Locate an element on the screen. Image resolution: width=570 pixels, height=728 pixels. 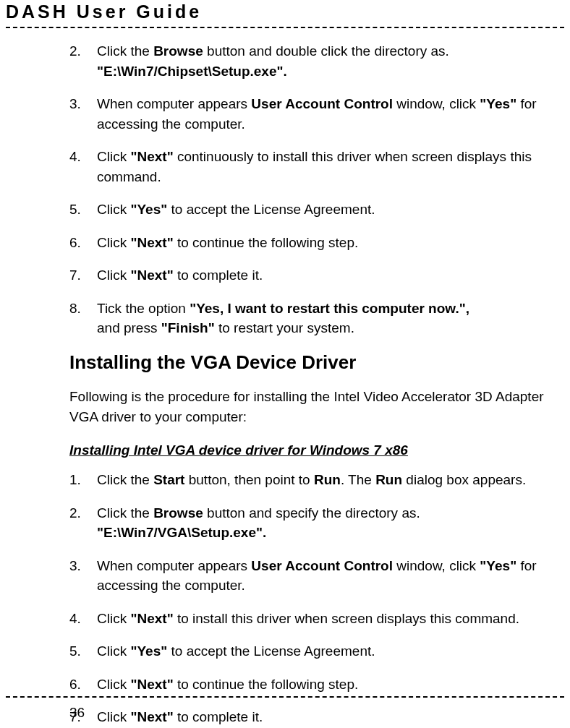
list-body: Click "Next" continuously to install thi… is located at coordinates (328, 166).